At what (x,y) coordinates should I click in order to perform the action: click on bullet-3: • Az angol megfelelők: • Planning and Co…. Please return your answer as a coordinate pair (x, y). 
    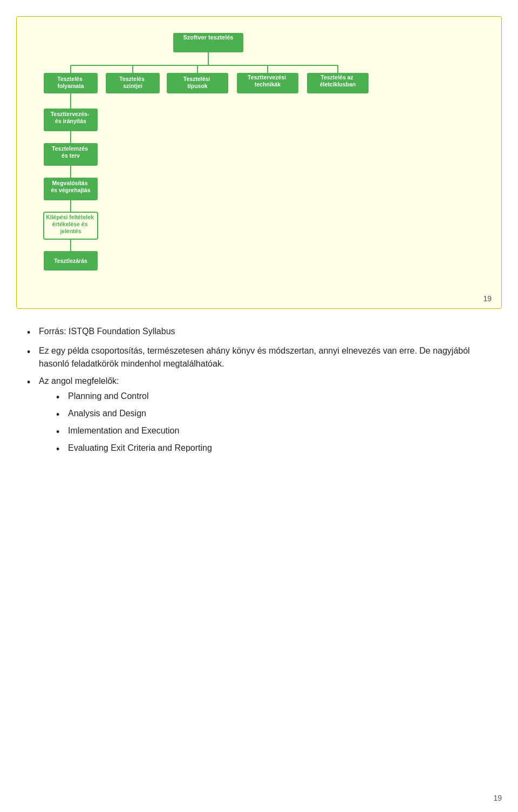
    Looking at the image, I should click on (259, 417).